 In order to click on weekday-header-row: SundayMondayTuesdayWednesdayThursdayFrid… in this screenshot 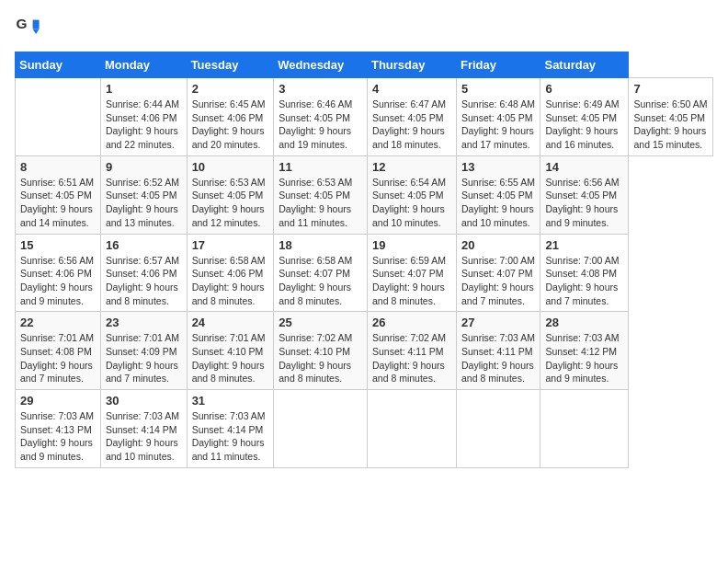, I will do `click(364, 65)`.